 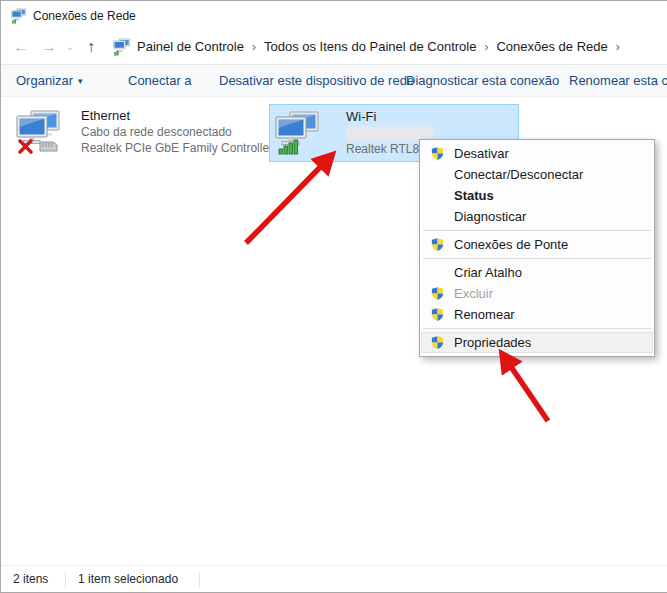 I want to click on selection-count: 1 item selecionado, so click(x=128, y=580).